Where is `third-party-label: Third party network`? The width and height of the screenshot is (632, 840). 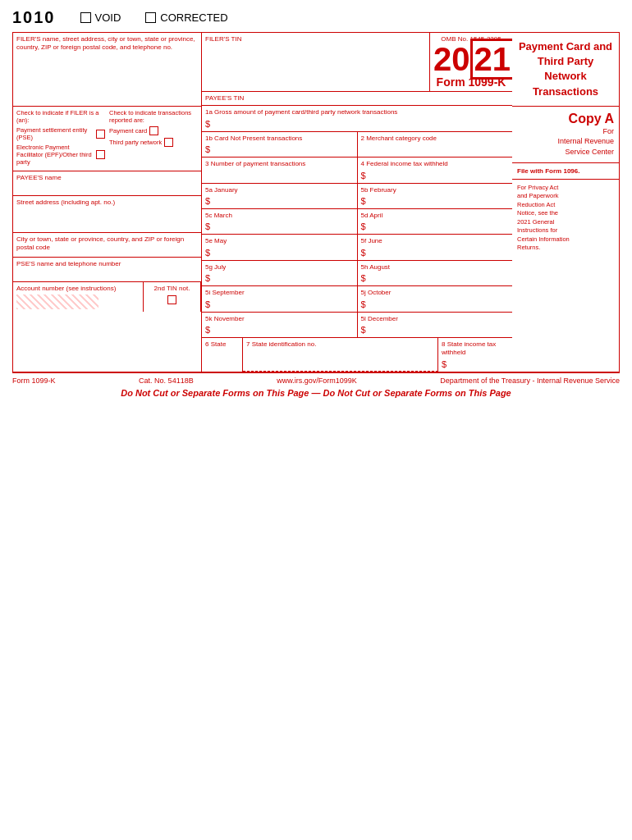
third-party-label: Third party network is located at coordinates (135, 143).